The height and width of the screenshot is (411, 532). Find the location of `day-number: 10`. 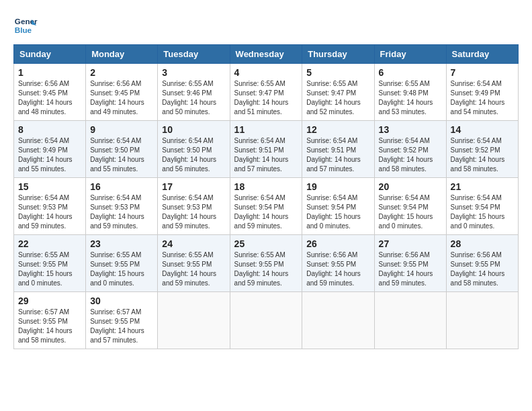

day-number: 10 is located at coordinates (193, 130).